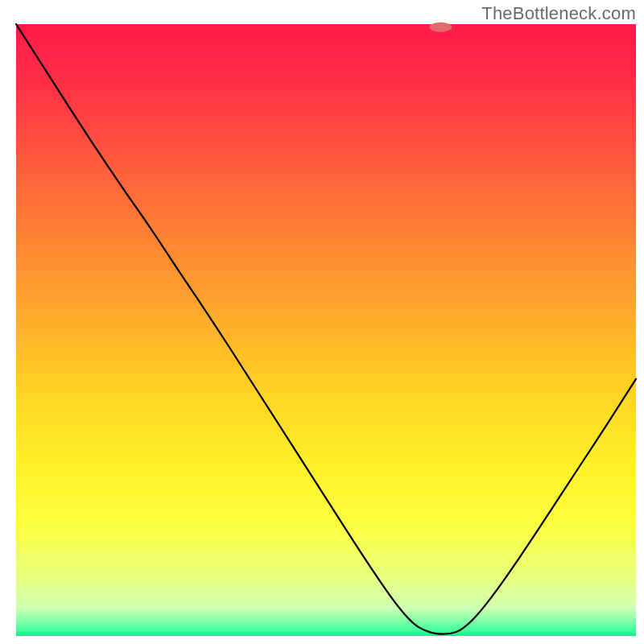 This screenshot has height=644, width=644. What do you see at coordinates (440, 27) in the screenshot?
I see `optimum-marker` at bounding box center [440, 27].